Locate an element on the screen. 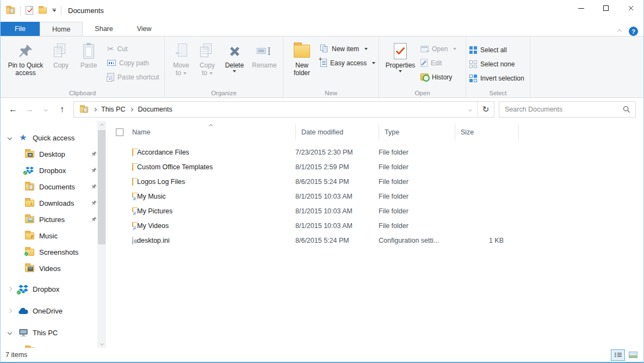 This screenshot has width=644, height=363. window-title: Documents is located at coordinates (86, 11).